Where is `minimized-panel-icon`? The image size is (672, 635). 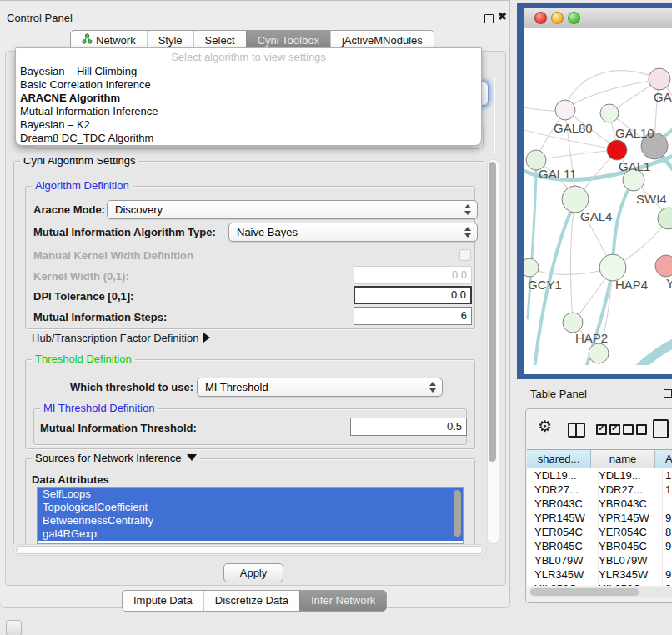 minimized-panel-icon is located at coordinates (13, 628).